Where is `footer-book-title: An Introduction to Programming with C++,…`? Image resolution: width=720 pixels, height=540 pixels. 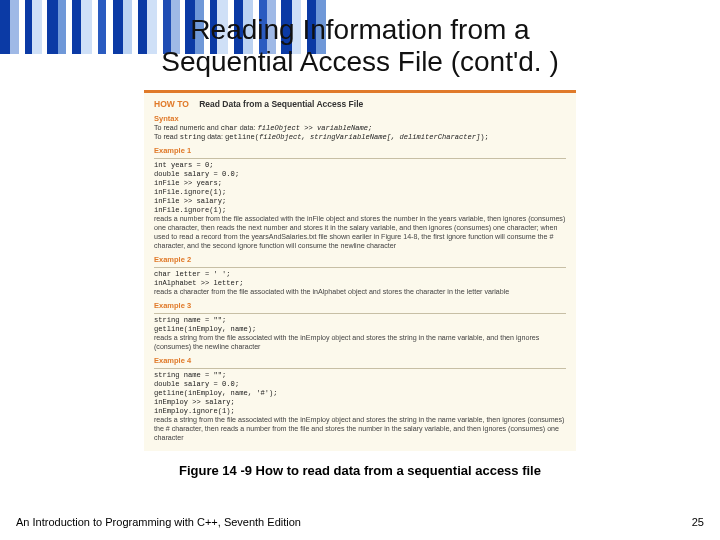
footer-book-title: An Introduction to Programming with C++,… is located at coordinates (158, 522).